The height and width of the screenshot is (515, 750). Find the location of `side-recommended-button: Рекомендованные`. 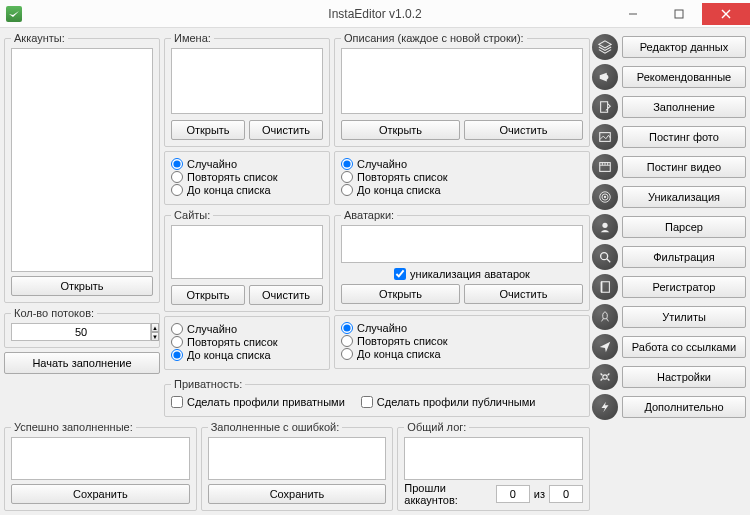

side-recommended-button: Рекомендованные is located at coordinates (684, 77).